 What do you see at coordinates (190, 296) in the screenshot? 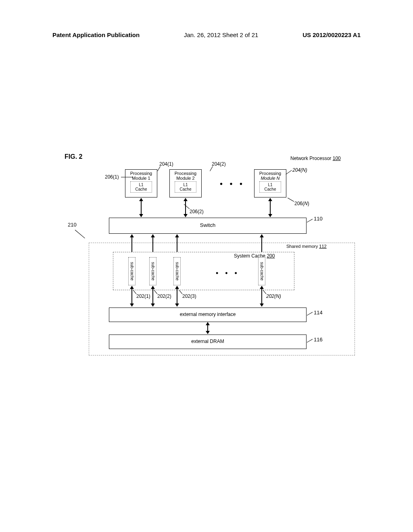
I see `ref-202-3: 202(3)` at bounding box center [190, 296].